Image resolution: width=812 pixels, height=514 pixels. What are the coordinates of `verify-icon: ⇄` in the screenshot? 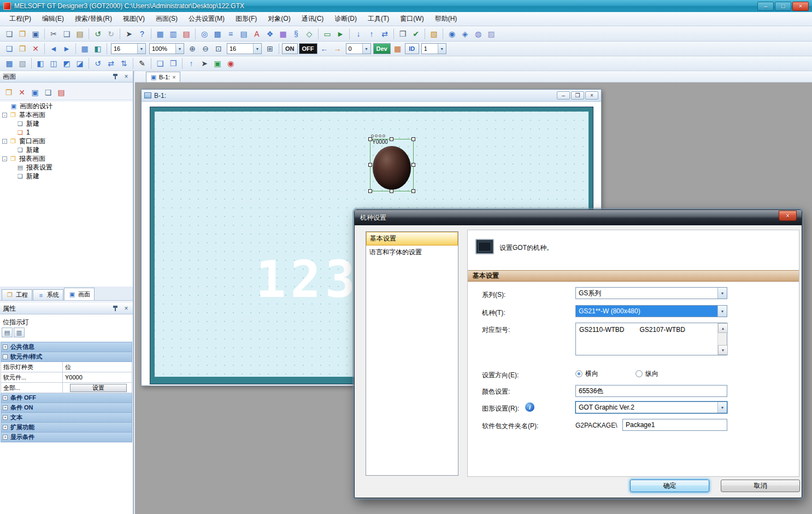 It's located at (385, 34).